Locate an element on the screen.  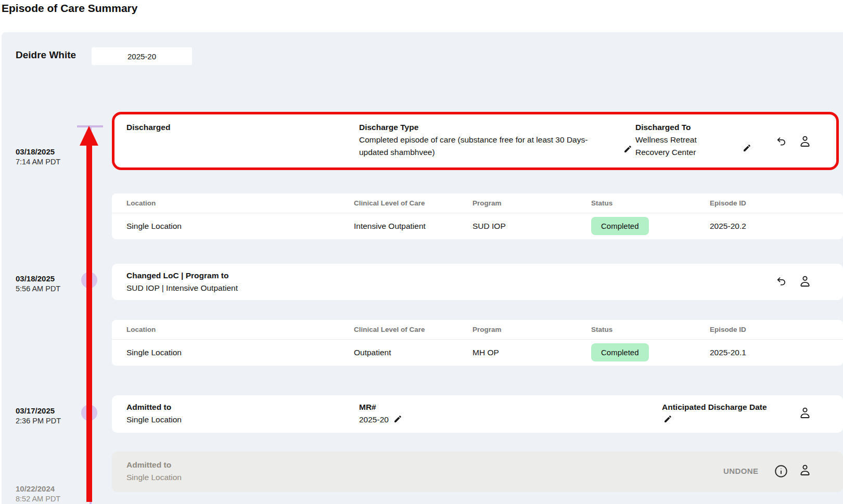
admitted-event-card: Admitted to Single Location MR# 2025-20 … is located at coordinates (478, 414).